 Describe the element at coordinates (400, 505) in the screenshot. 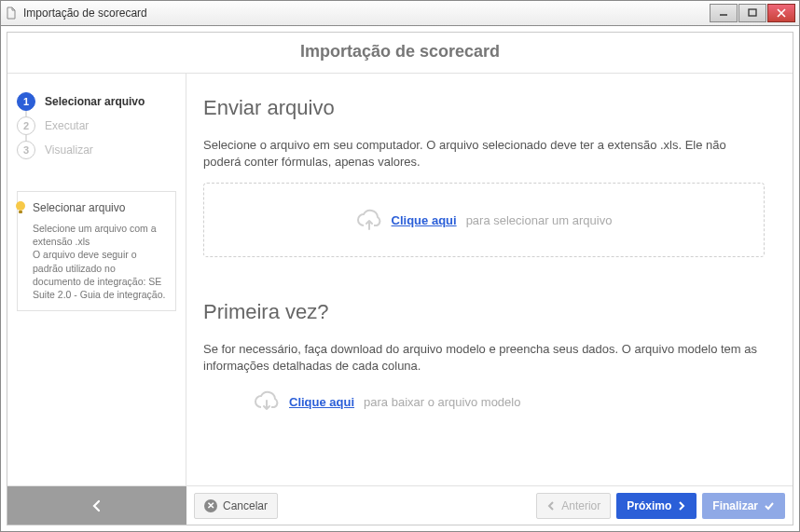

I see `wizard-footer: ✕ Cancelar Anterior Próximo Finalizar` at that location.